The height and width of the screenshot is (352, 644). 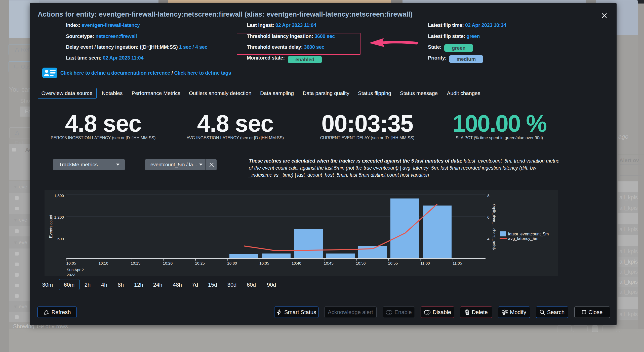 I want to click on svg-text: 11:05, so click(x=457, y=263).